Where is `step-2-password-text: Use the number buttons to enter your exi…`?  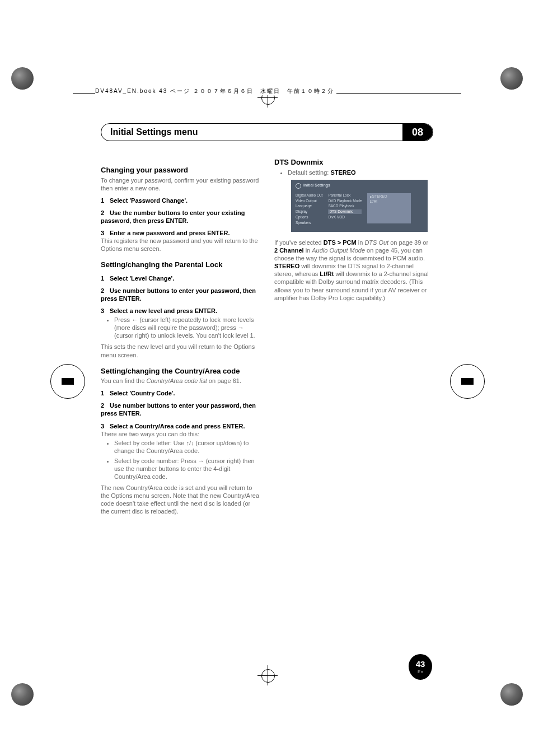 step-2-password-text: Use the number buttons to enter your exi… is located at coordinates (172, 217).